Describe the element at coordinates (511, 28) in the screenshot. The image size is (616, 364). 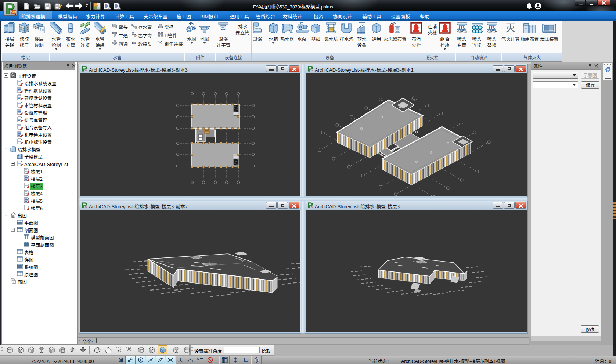
I see `svg-text: 灭` at that location.